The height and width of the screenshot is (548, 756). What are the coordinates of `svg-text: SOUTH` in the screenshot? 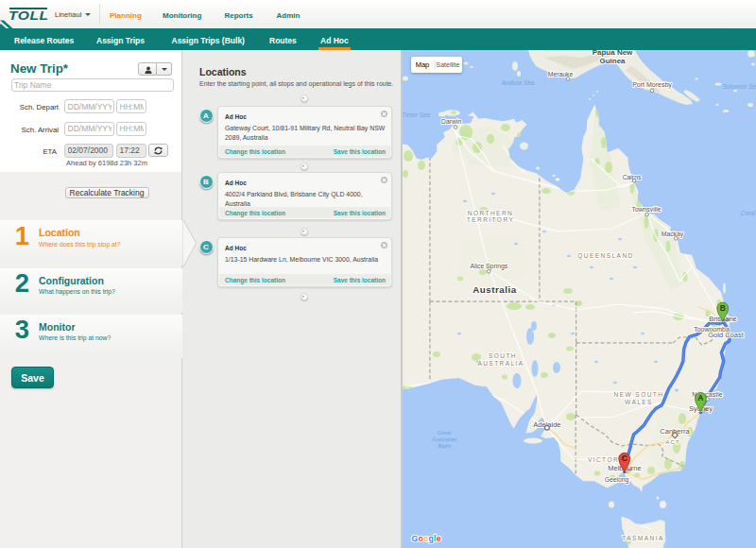 It's located at (503, 355).